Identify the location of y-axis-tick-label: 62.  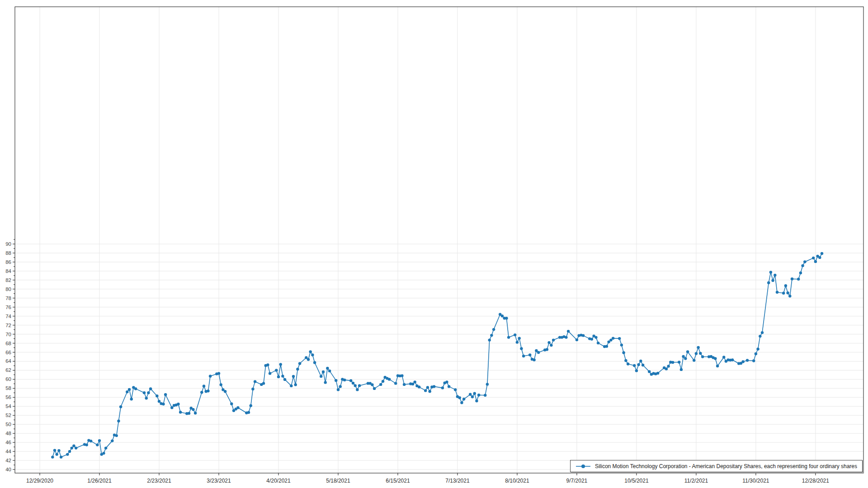
(8, 370).